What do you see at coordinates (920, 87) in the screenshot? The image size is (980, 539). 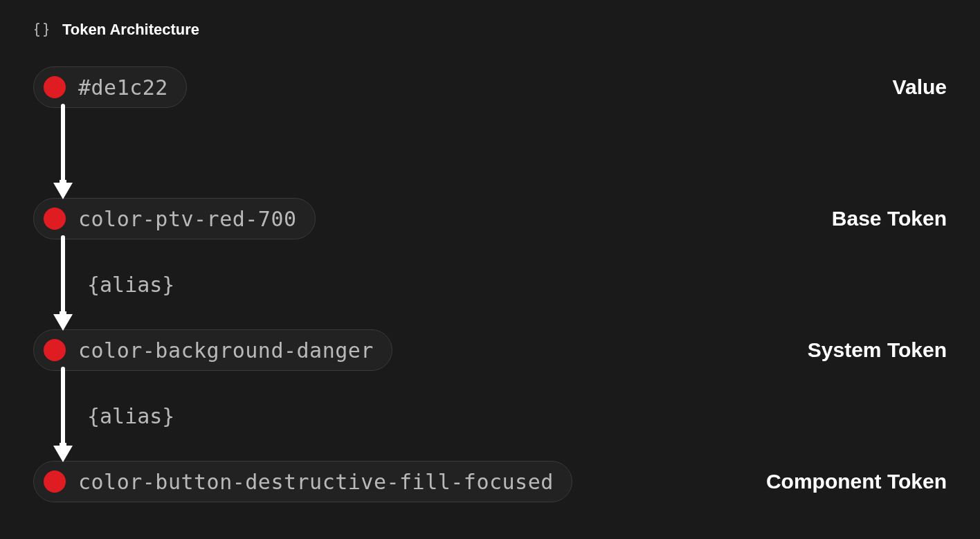 I see `level-label-value: Value` at bounding box center [920, 87].